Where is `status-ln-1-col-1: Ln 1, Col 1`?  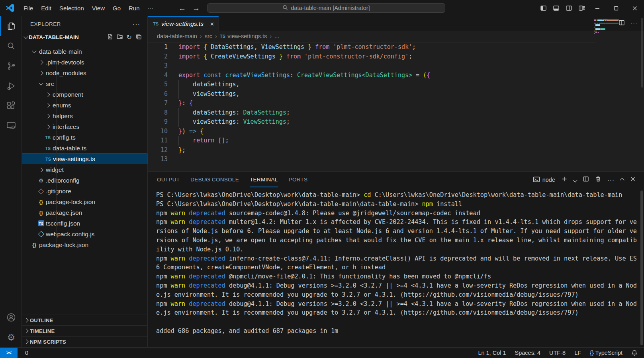 status-ln-1-col-1: Ln 1, Col 1 is located at coordinates (492, 353).